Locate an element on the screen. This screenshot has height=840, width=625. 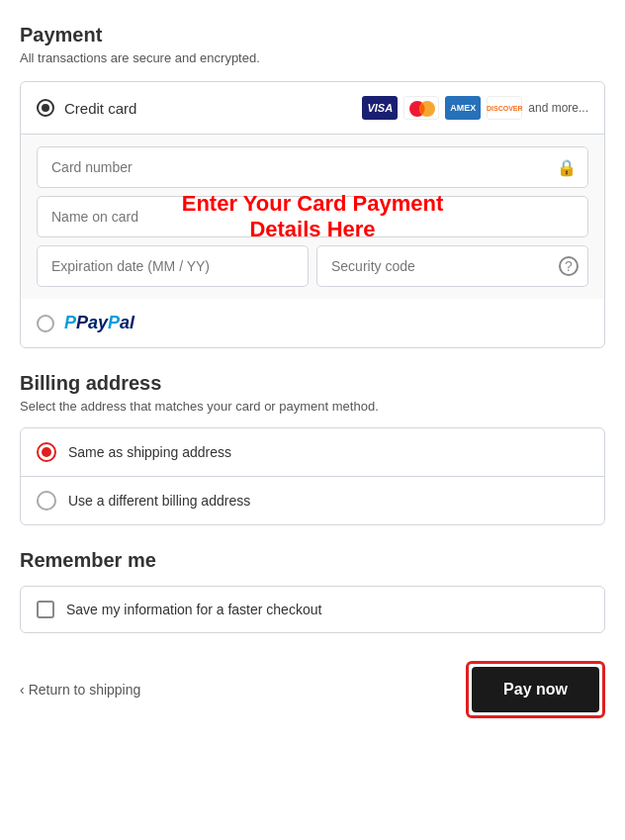
same-address-option: Same as shipping address is located at coordinates (312, 453).